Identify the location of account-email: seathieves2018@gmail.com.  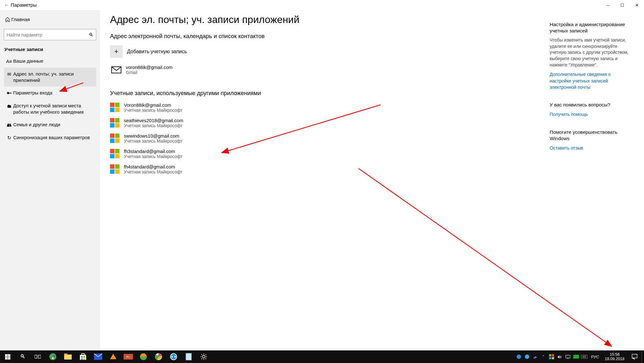
(153, 120).